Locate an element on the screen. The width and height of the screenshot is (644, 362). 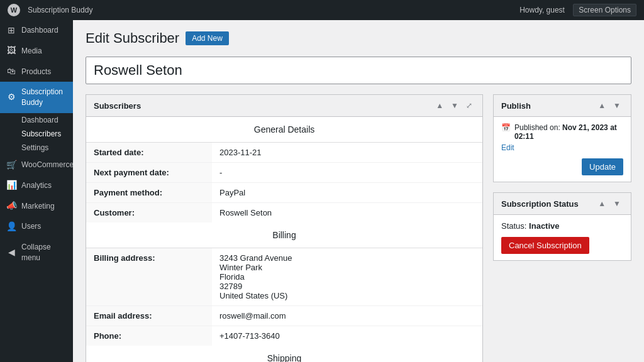
sidebar-sub-settings: Settings is located at coordinates (36, 148).